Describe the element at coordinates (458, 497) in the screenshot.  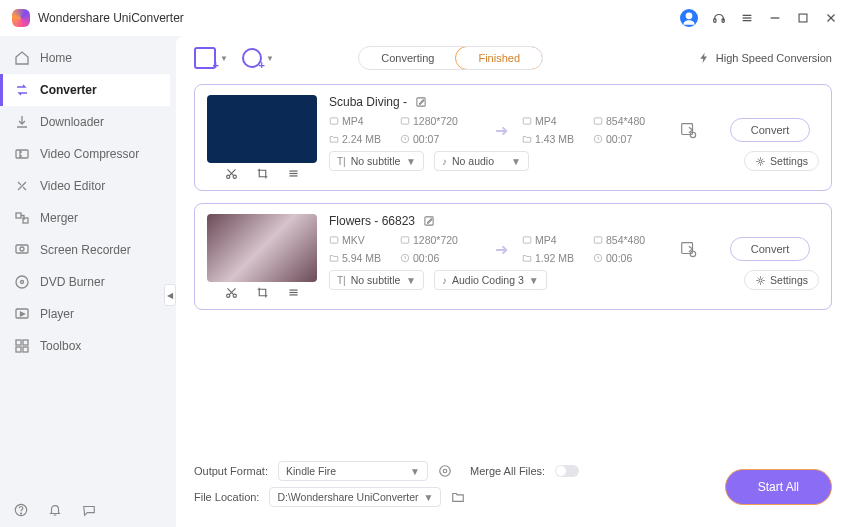
I see `folder-open-icon` at that location.